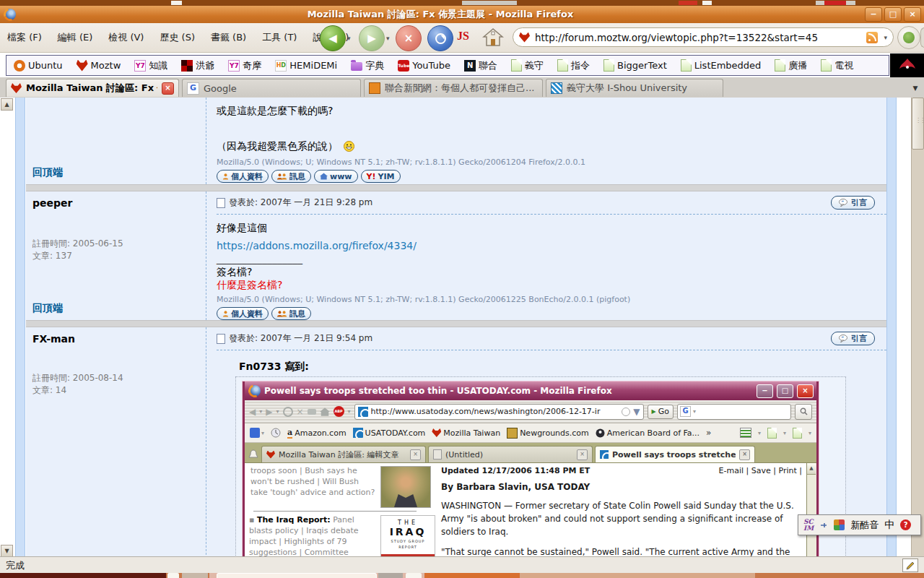 This screenshot has height=578, width=924. I want to click on inner-tab-bar: Mozilla Taiwan 討論區: 編輯文章 × (Untitled) ×, so click(531, 453).